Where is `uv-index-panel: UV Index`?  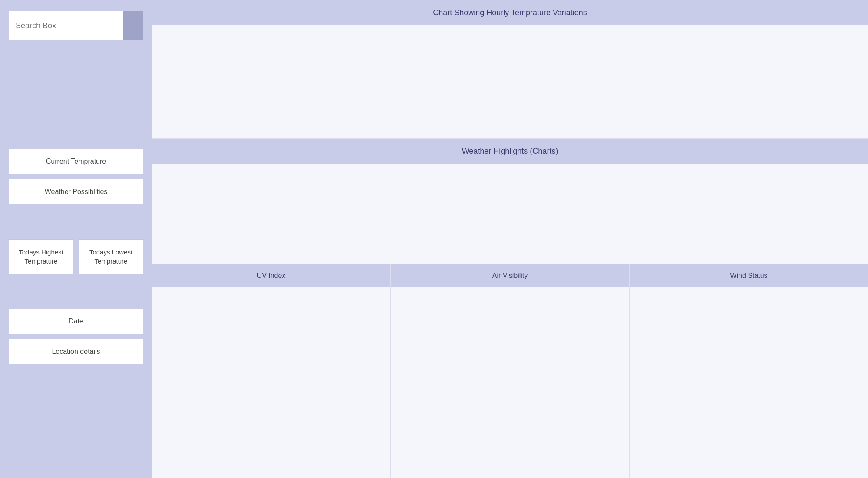
uv-index-panel: UV Index is located at coordinates (271, 371).